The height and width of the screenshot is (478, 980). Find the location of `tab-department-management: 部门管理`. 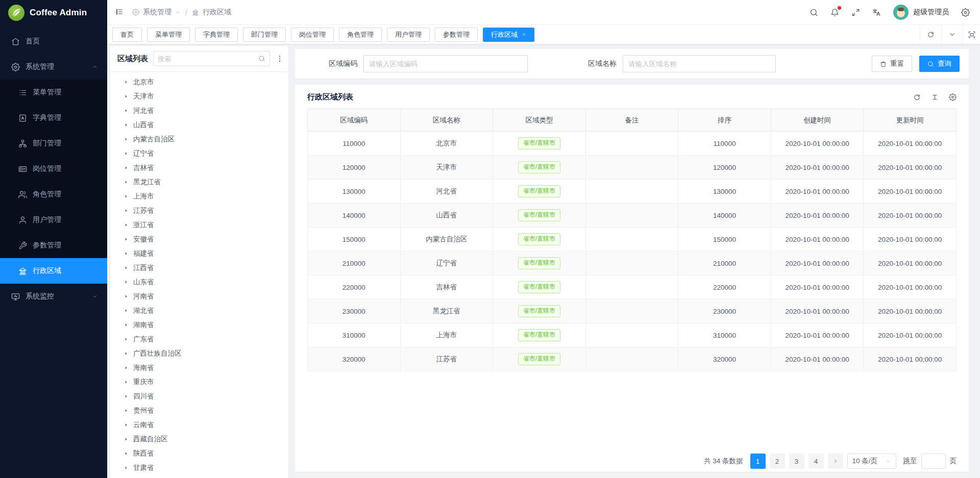

tab-department-management: 部门管理 is located at coordinates (264, 35).